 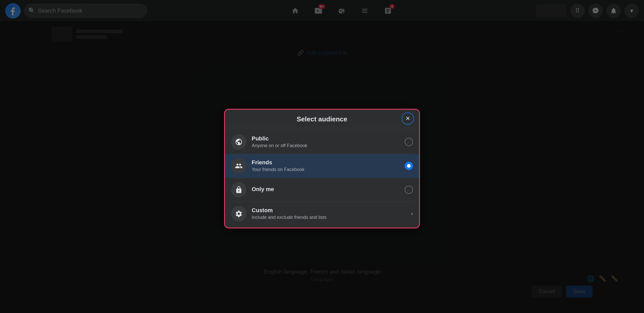 What do you see at coordinates (409, 190) in the screenshot?
I see `only-me-radio` at bounding box center [409, 190].